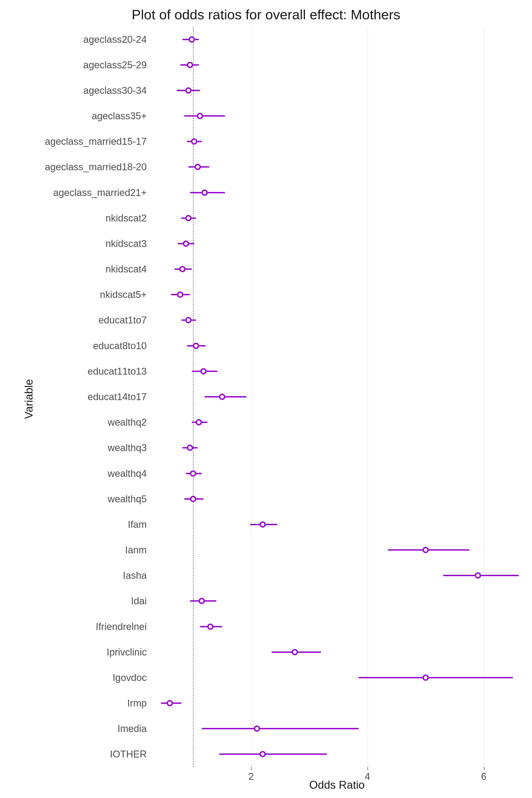 This screenshot has height=798, width=532. Describe the element at coordinates (137, 525) in the screenshot. I see `y-tick-label: Ifam` at that location.